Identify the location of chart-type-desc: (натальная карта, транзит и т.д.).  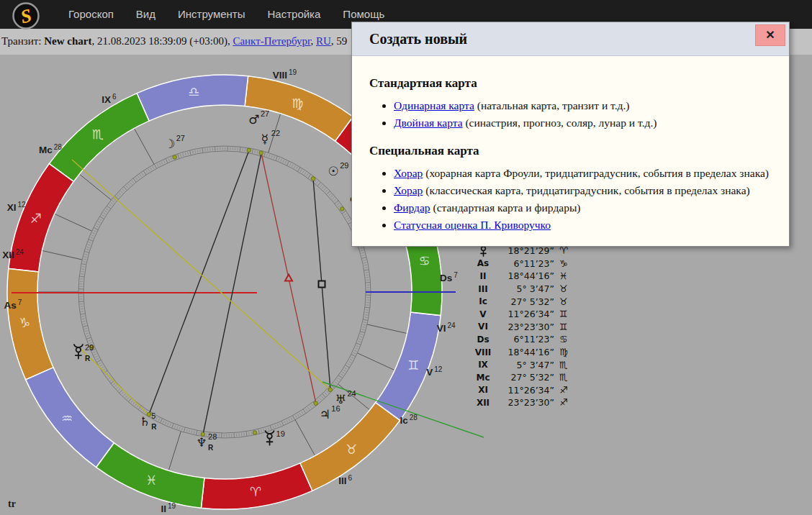
(552, 105).